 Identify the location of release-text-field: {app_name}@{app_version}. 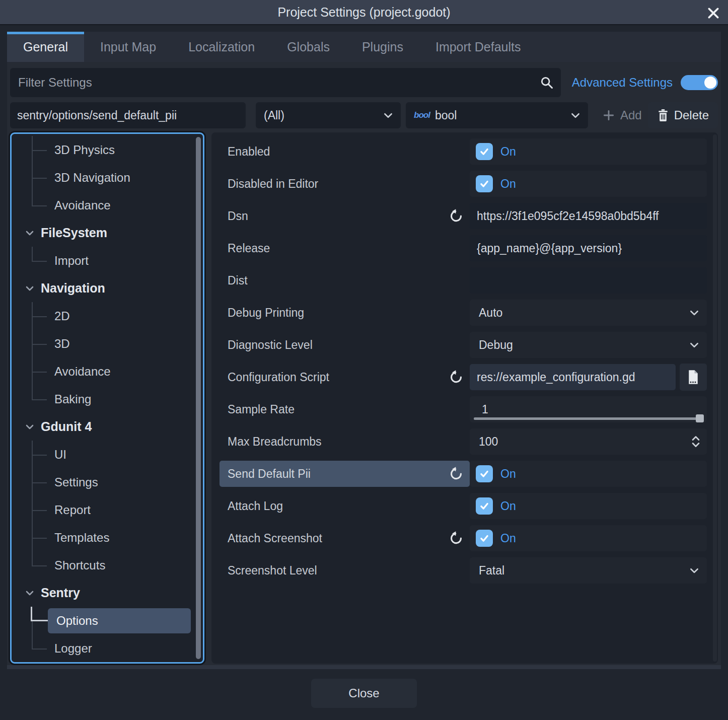
(588, 248).